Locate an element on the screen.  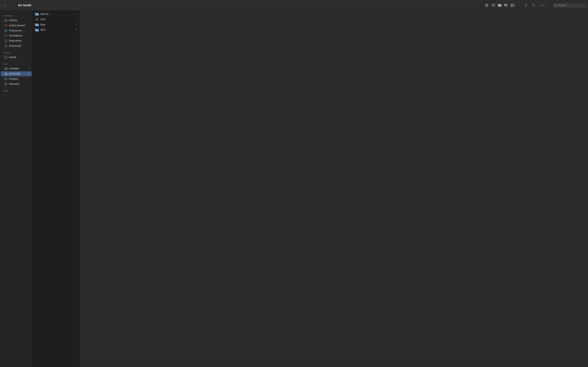
noname-drive-icon is located at coordinates (6, 74).